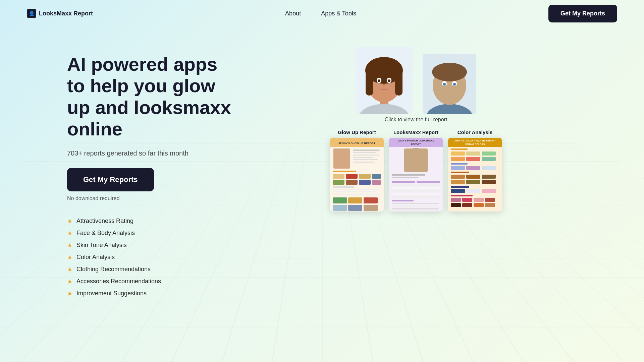  Describe the element at coordinates (416, 141) in the screenshot. I see `svg-text: JACK'S PREMIUM LOOKSMAXX` at that location.